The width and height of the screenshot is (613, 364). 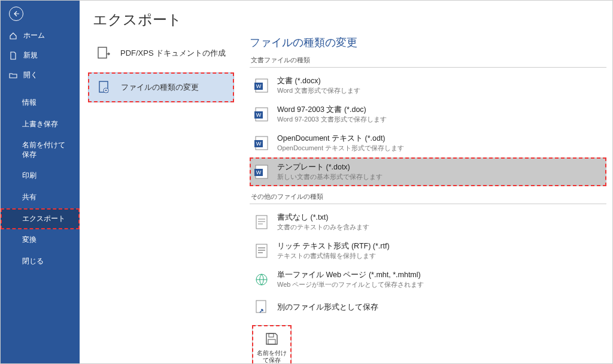 What do you see at coordinates (428, 222) in the screenshot?
I see `file-type-txt: 書式なし (*.txt)文書のテキストのみを含みます` at bounding box center [428, 222].